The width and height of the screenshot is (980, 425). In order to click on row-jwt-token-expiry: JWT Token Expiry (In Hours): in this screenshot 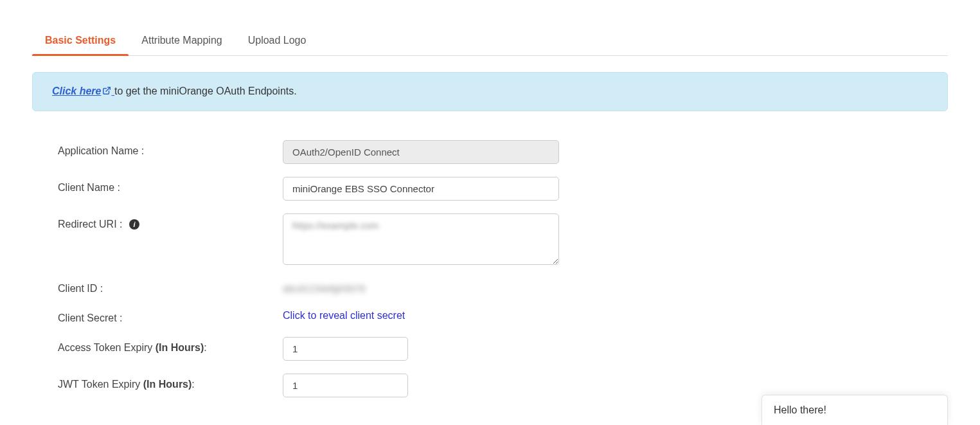, I will do `click(490, 386)`.